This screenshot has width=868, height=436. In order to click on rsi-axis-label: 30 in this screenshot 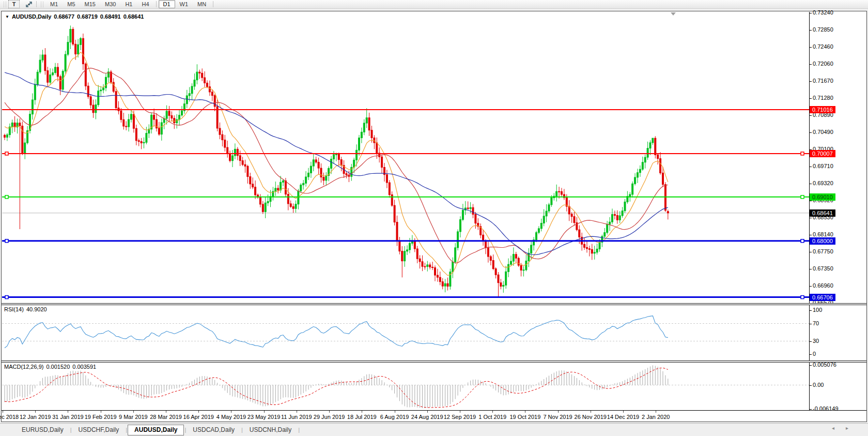, I will do `click(816, 341)`.